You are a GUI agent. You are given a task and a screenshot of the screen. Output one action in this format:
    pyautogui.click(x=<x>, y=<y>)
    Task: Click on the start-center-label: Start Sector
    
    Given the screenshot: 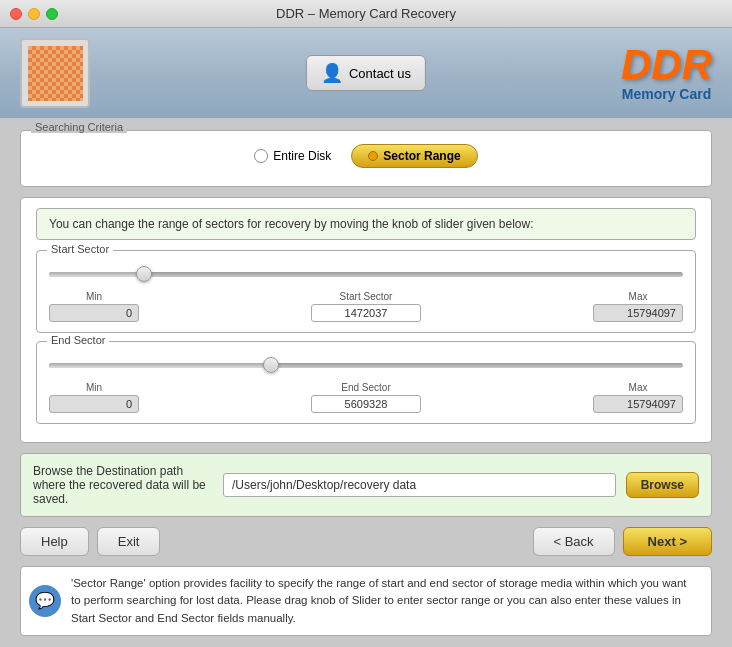 What is the action you would take?
    pyautogui.click(x=366, y=296)
    